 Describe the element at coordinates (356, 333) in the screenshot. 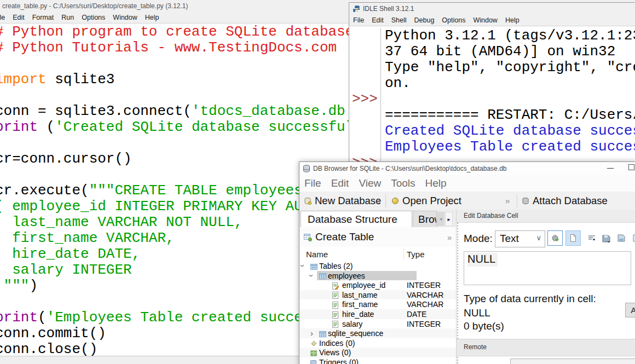

I see `tree-item-name: sqlite_sequence` at that location.